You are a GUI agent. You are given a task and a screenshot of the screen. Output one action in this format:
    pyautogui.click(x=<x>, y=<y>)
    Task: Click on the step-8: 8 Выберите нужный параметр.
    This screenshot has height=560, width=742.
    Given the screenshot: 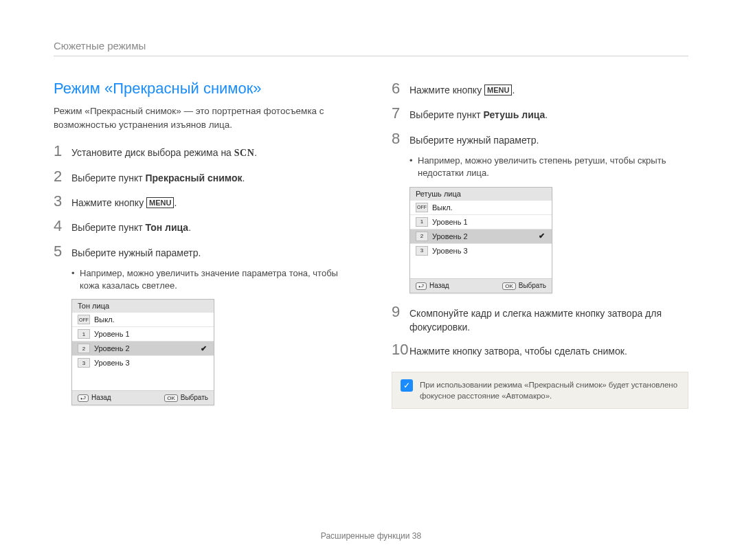 What is the action you would take?
    pyautogui.click(x=540, y=139)
    